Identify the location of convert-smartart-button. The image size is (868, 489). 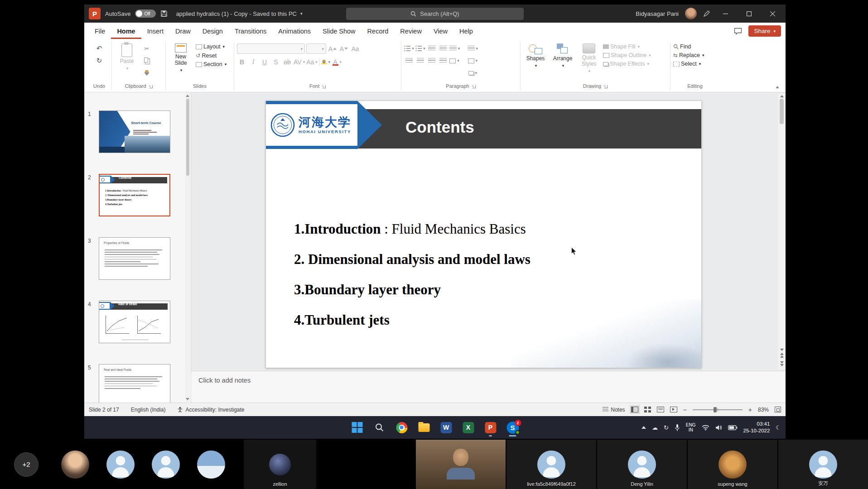
(473, 73).